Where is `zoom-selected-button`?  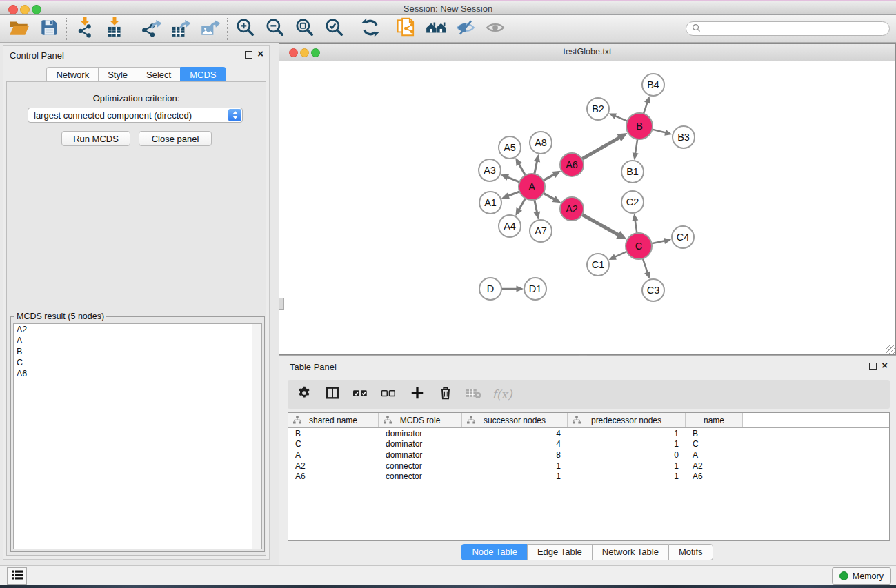
zoom-selected-button is located at coordinates (334, 29).